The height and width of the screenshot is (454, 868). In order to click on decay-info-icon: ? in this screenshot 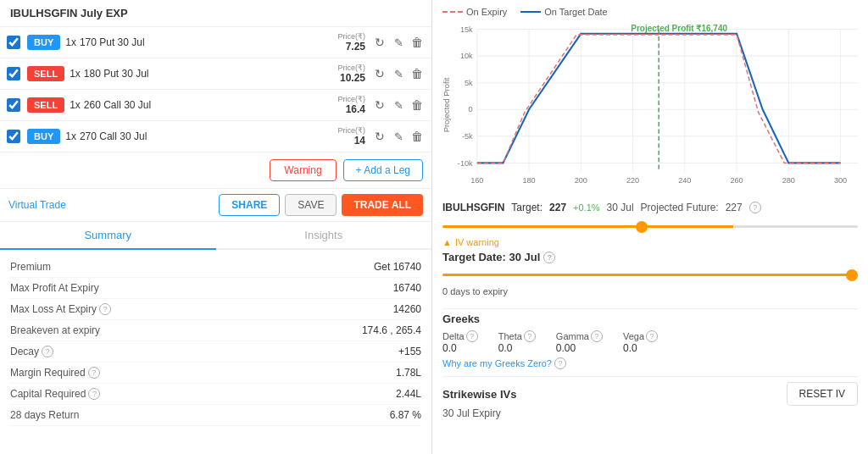, I will do `click(47, 352)`.